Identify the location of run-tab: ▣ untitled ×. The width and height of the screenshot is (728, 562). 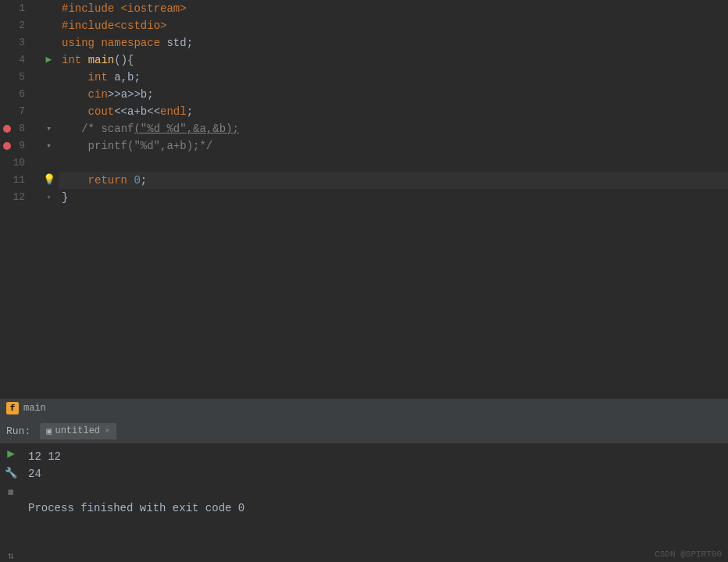
(78, 431).